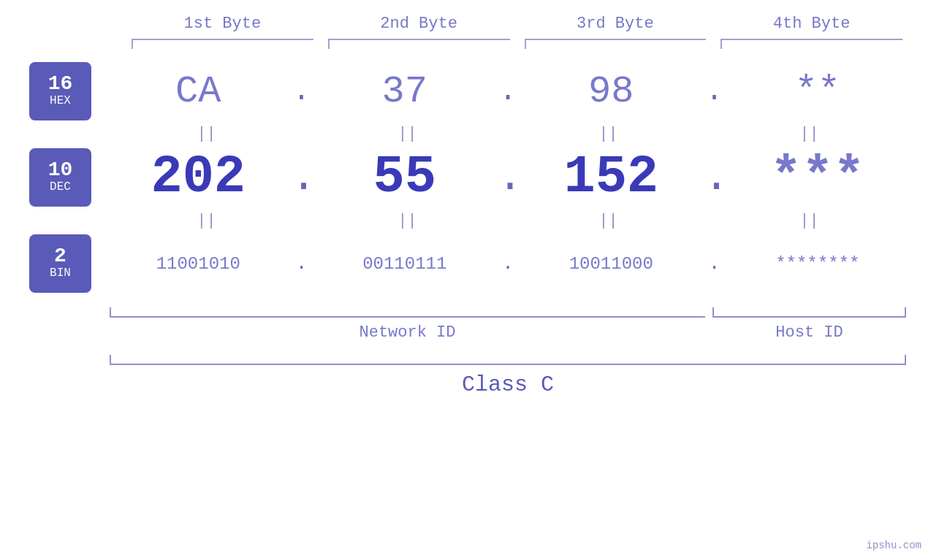 Image resolution: width=939 pixels, height=560 pixels. I want to click on hex-badge: 16 HEX, so click(60, 91).